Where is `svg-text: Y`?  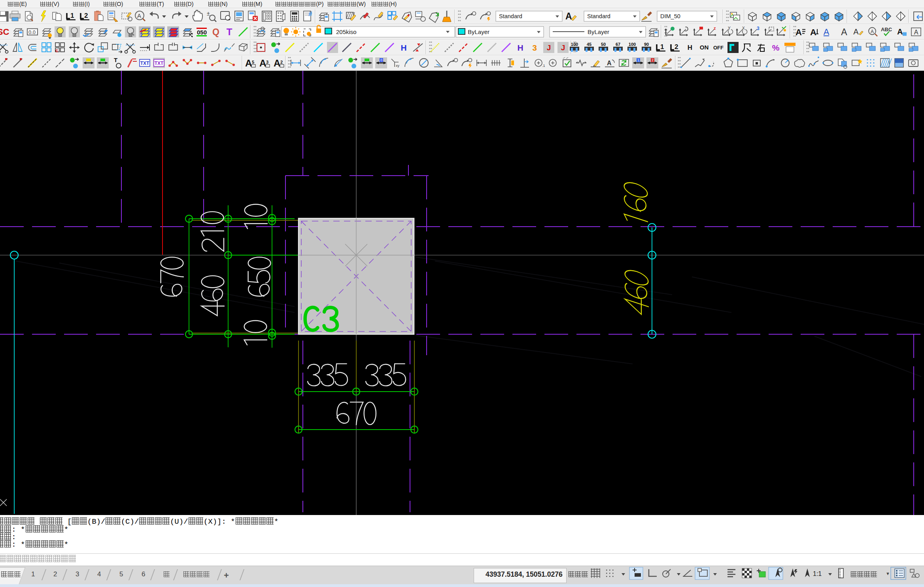 svg-text: Y is located at coordinates (729, 28).